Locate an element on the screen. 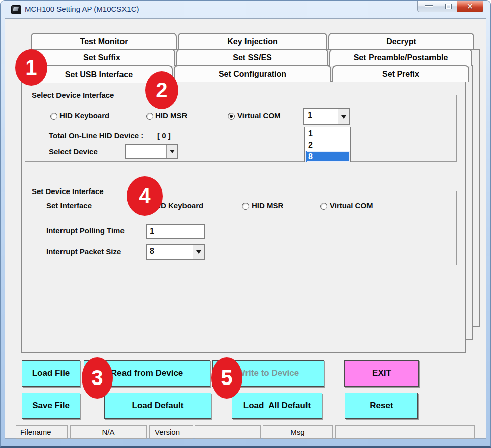  tab-label: Decrypt is located at coordinates (401, 42).